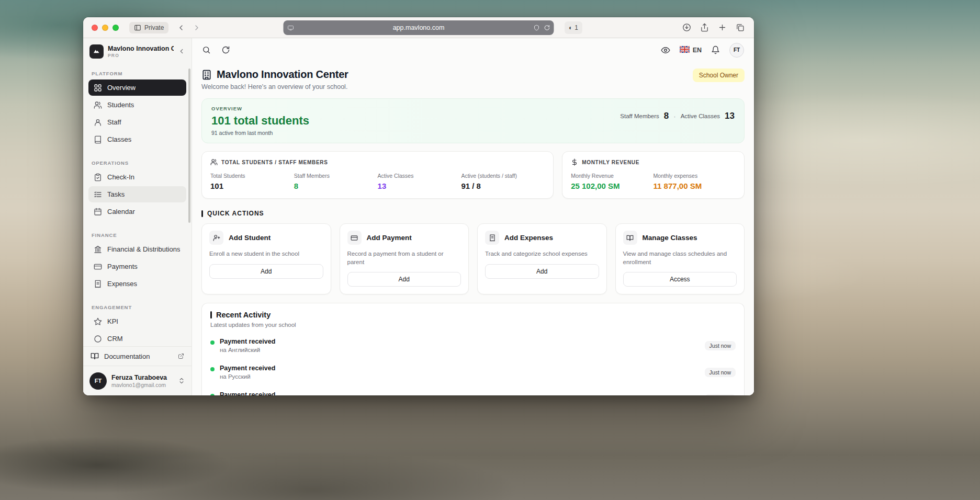 Image resolution: width=980 pixels, height=500 pixels. I want to click on sidebar-item-check-in: Check-In, so click(137, 177).